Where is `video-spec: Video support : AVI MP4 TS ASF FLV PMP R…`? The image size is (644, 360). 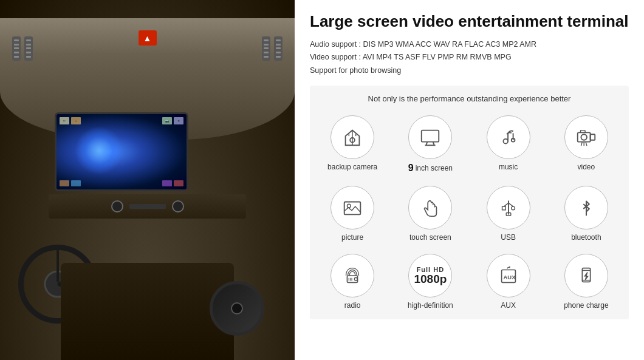
video-spec: Video support : AVI MP4 TS ASF FLV PMP R… is located at coordinates (469, 57).